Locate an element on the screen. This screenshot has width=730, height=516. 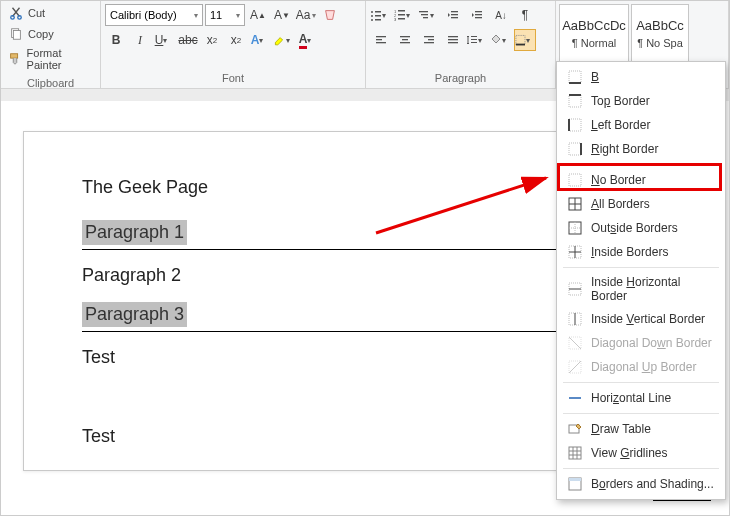
decrease-indent-button is located at coordinates (453, 15).